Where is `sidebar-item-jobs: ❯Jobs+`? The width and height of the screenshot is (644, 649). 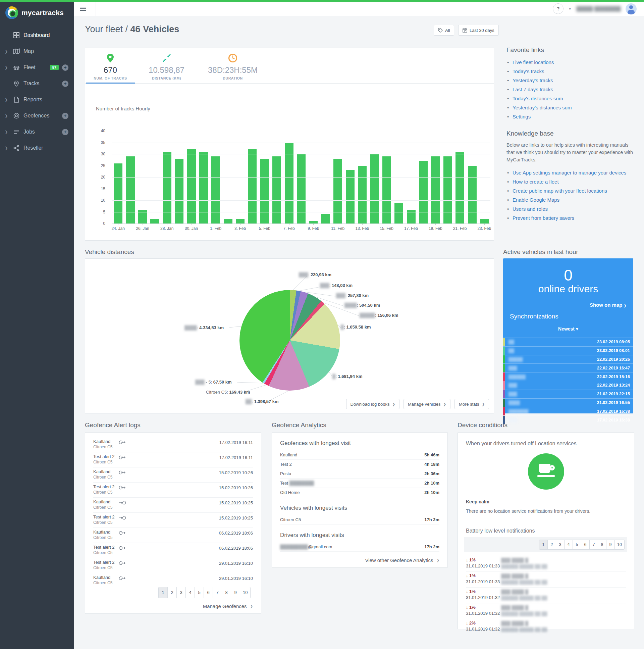
sidebar-item-jobs: ❯Jobs+ is located at coordinates (37, 132).